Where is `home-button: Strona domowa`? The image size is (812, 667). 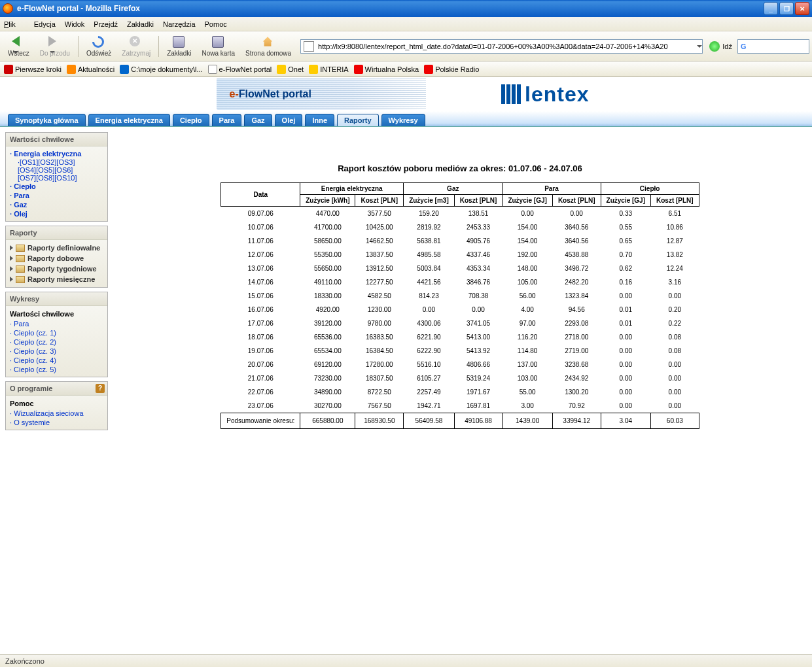
home-button: Strona domowa is located at coordinates (268, 46).